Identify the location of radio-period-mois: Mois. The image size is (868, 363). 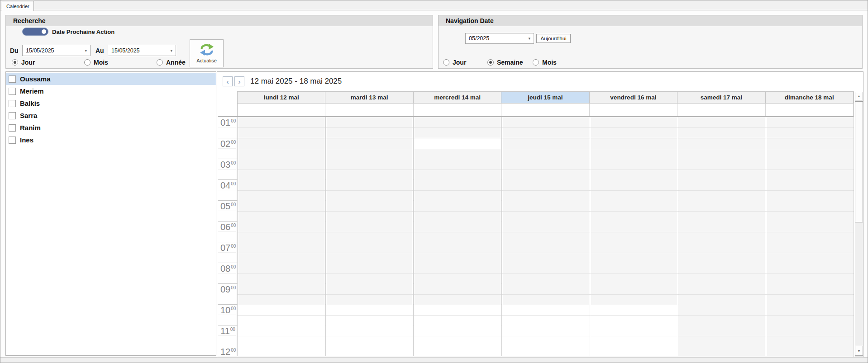
(96, 62).